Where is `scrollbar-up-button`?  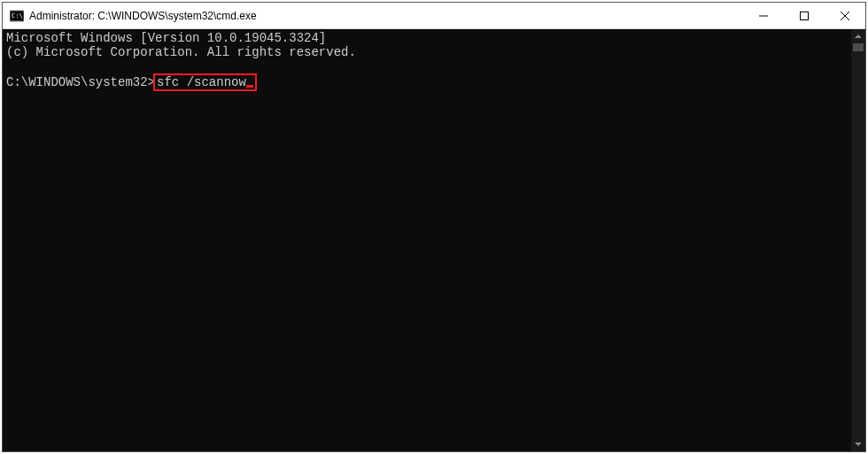
scrollbar-up-button is located at coordinates (858, 36).